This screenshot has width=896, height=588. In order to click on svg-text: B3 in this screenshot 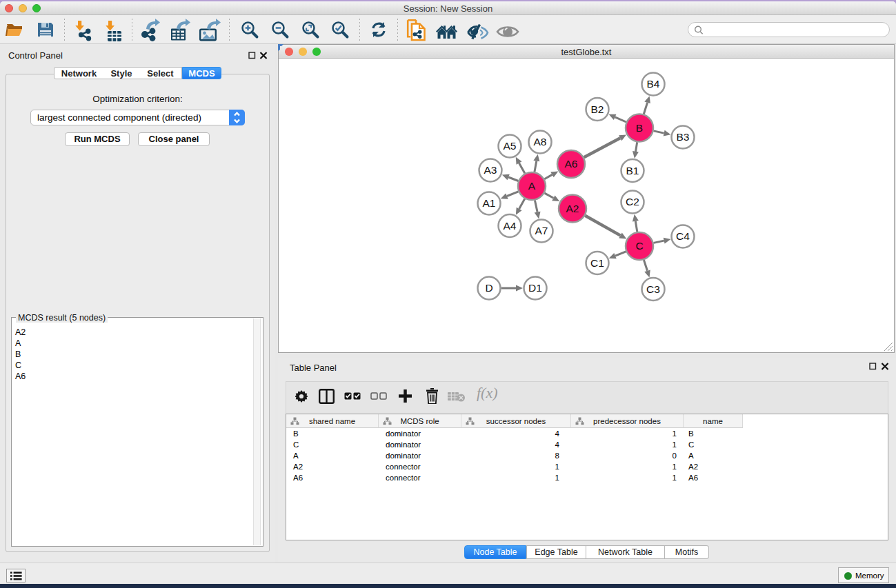, I will do `click(683, 136)`.